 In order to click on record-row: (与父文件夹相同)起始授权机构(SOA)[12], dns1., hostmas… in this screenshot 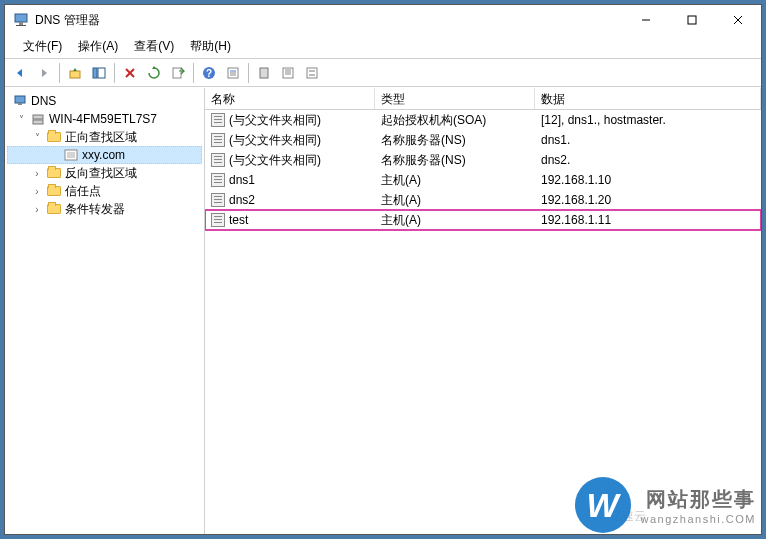, I will do `click(483, 120)`.